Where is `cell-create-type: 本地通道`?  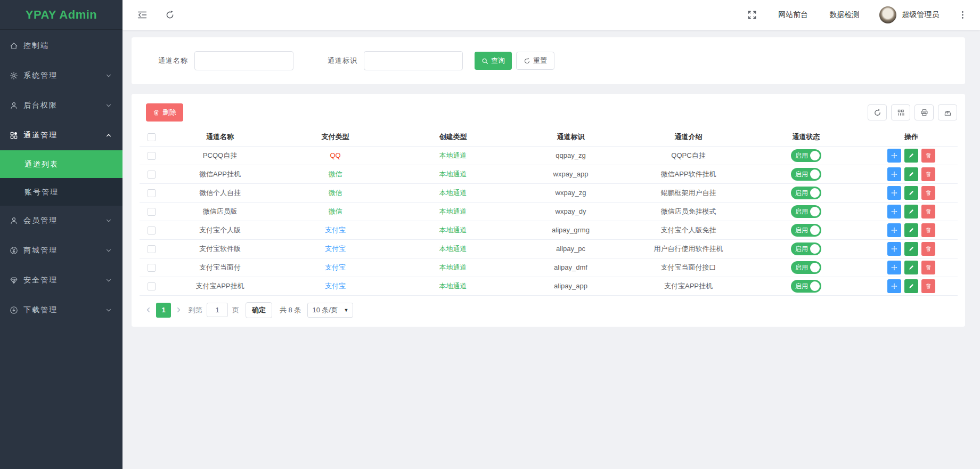 cell-create-type: 本地通道 is located at coordinates (453, 230).